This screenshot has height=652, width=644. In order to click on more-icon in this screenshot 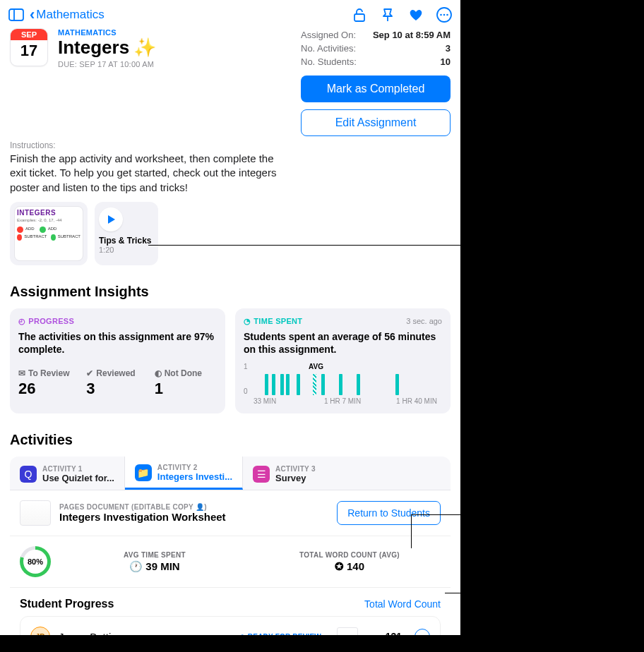, I will do `click(444, 15)`.